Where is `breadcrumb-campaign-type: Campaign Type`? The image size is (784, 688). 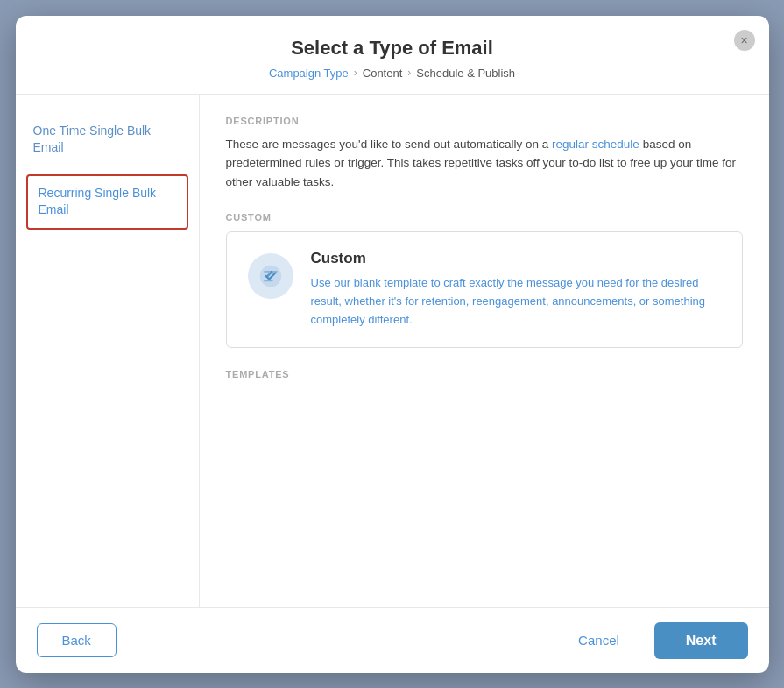 breadcrumb-campaign-type: Campaign Type is located at coordinates (308, 74).